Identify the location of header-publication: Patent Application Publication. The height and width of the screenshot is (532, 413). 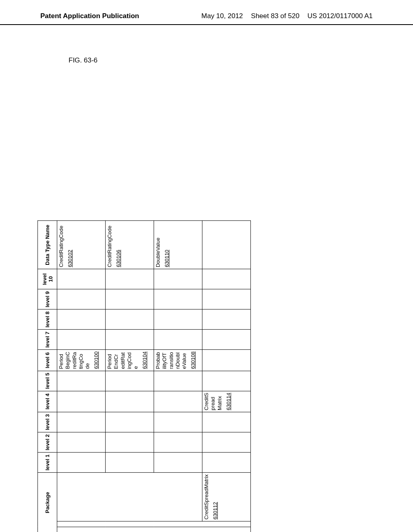
(90, 16).